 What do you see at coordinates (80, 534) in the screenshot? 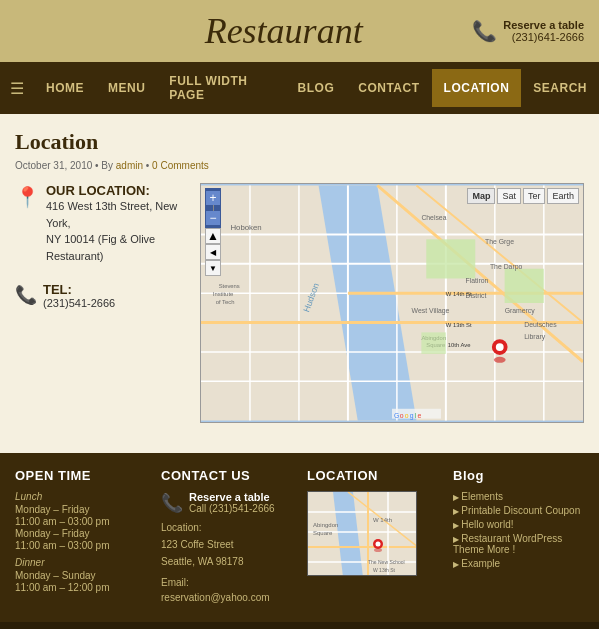
I see `lunch-days2: Monday – Friday` at bounding box center [80, 534].